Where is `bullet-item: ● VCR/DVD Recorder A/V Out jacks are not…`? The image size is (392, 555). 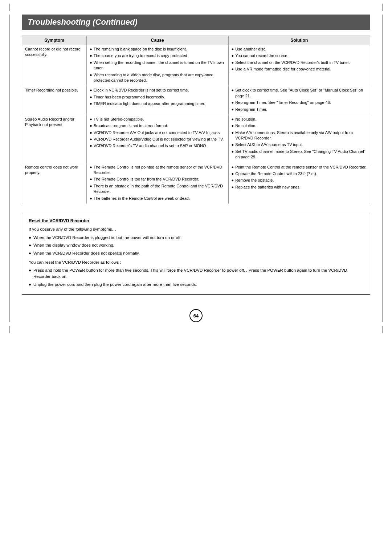
bullet-item: ● VCR/DVD Recorder A/V Out jacks are not… is located at coordinates (158, 133).